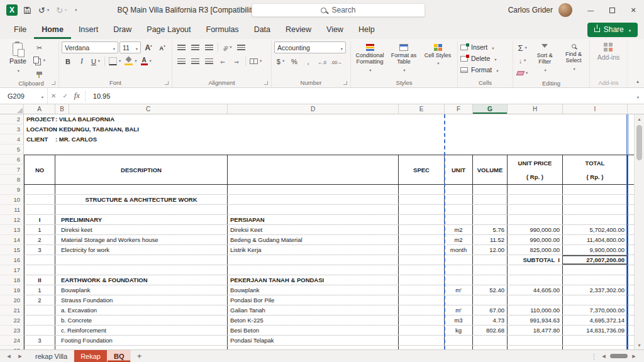 The height and width of the screenshot is (362, 644). What do you see at coordinates (241, 48) in the screenshot?
I see `wrap-text-button` at bounding box center [241, 48].